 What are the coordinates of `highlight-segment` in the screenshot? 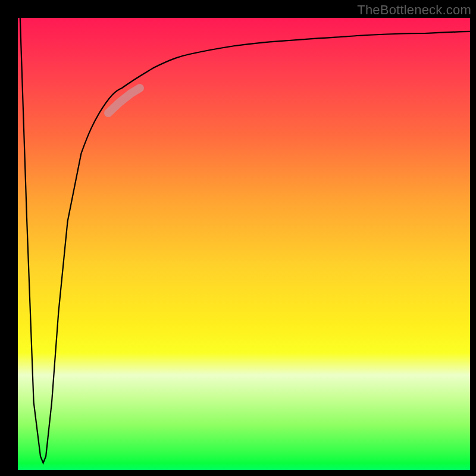 It's located at (124, 101).